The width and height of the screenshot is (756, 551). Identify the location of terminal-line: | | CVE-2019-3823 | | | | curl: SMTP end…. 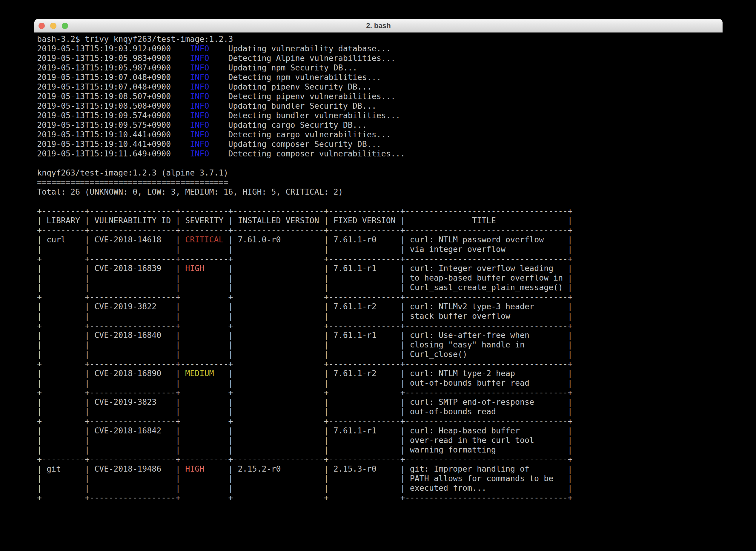
(380, 402).